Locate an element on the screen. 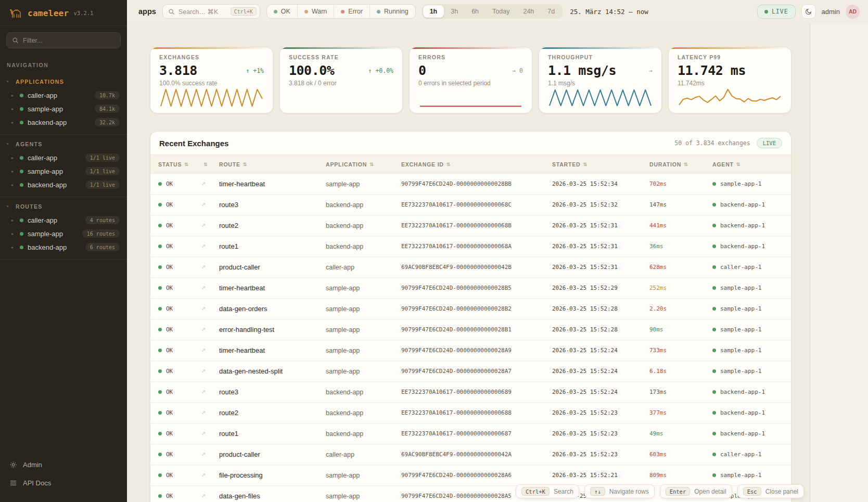 This screenshot has width=868, height=502. range-button-7d: 7d is located at coordinates (551, 11).